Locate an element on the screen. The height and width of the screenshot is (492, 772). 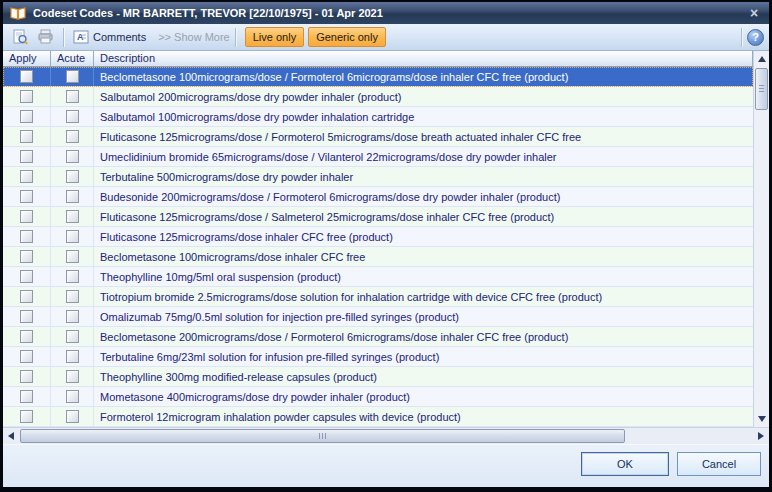
table-row: Terbutaline 6mg/23ml solution for infusi… is located at coordinates (378, 357).